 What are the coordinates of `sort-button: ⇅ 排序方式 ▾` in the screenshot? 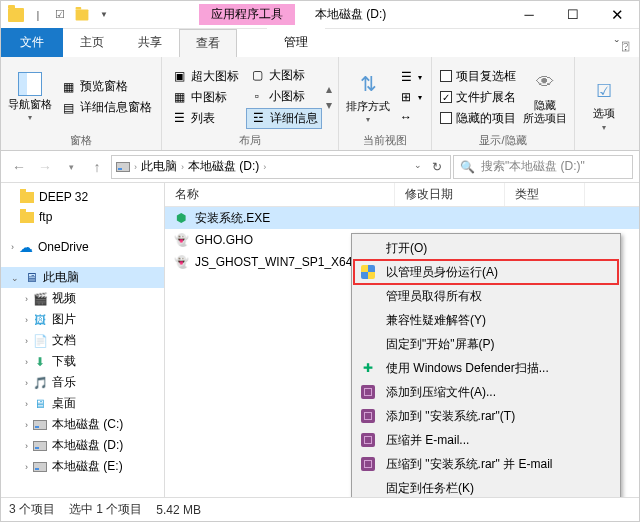 It's located at (368, 97).